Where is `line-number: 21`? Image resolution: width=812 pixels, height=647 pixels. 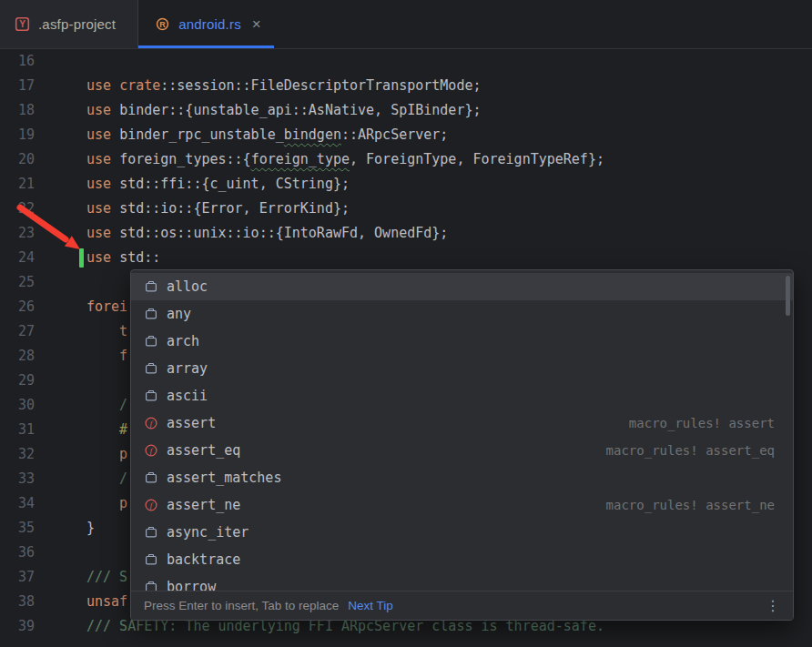 line-number: 21 is located at coordinates (53, 184).